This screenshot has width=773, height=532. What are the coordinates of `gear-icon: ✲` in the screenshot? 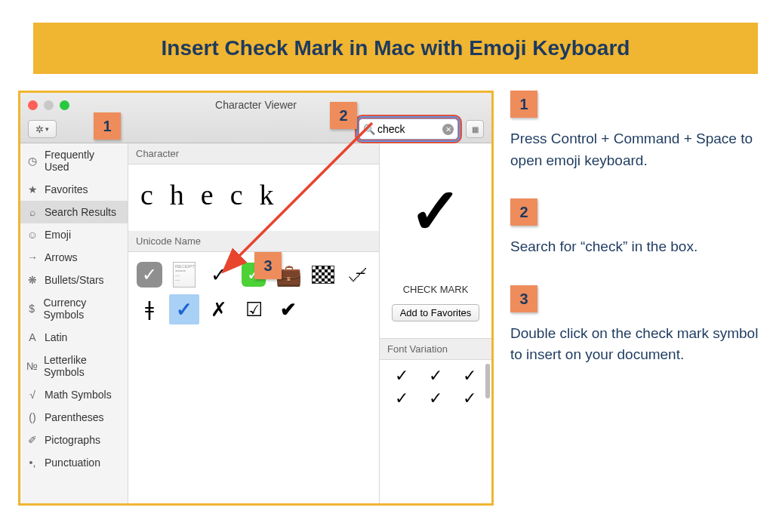 It's located at (39, 130).